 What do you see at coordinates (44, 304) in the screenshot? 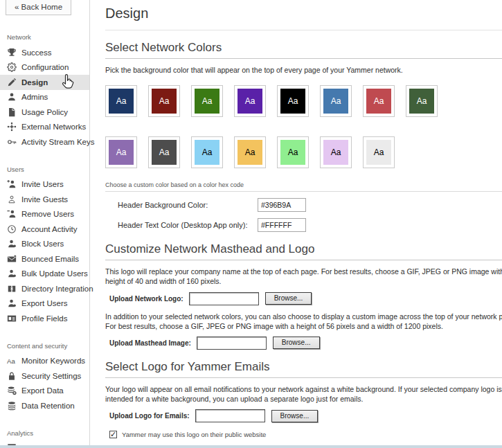
I see `sidebar-item-export-users: Export Users` at bounding box center [44, 304].